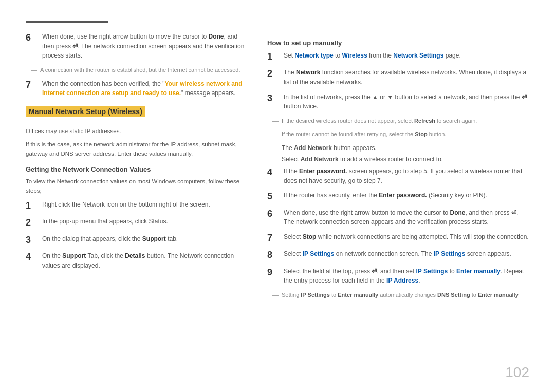 This screenshot has width=555, height=392. What do you see at coordinates (136, 240) in the screenshot?
I see `left-step-3: 3 On the dialog that appears, click the …` at bounding box center [136, 240].